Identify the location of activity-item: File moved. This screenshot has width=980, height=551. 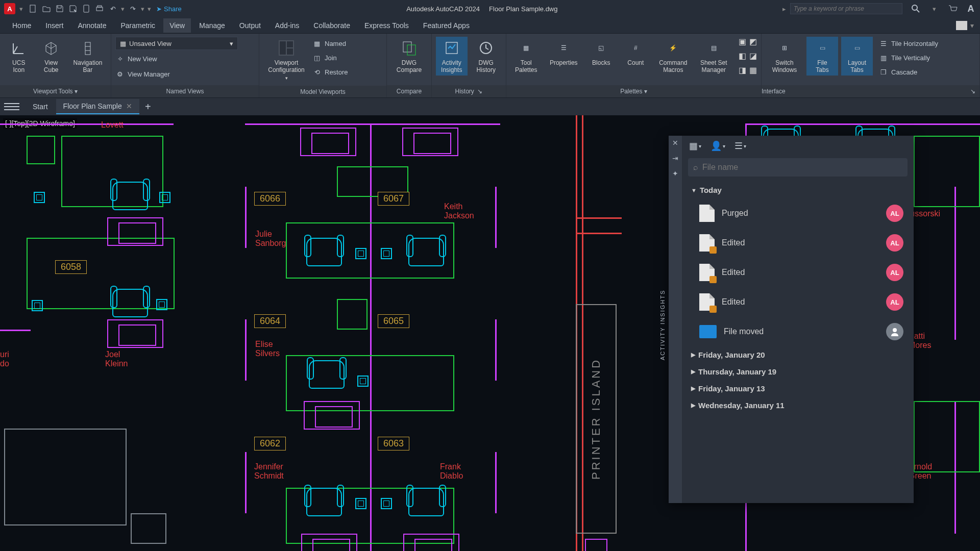
(798, 332).